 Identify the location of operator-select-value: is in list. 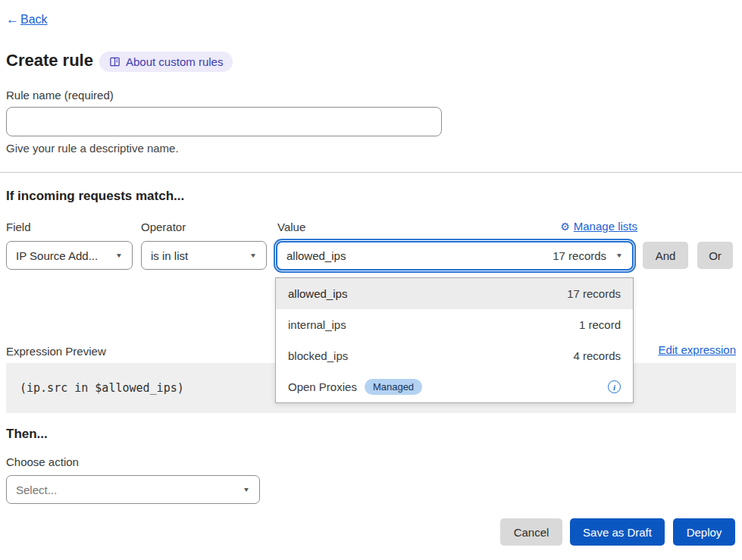
(170, 256).